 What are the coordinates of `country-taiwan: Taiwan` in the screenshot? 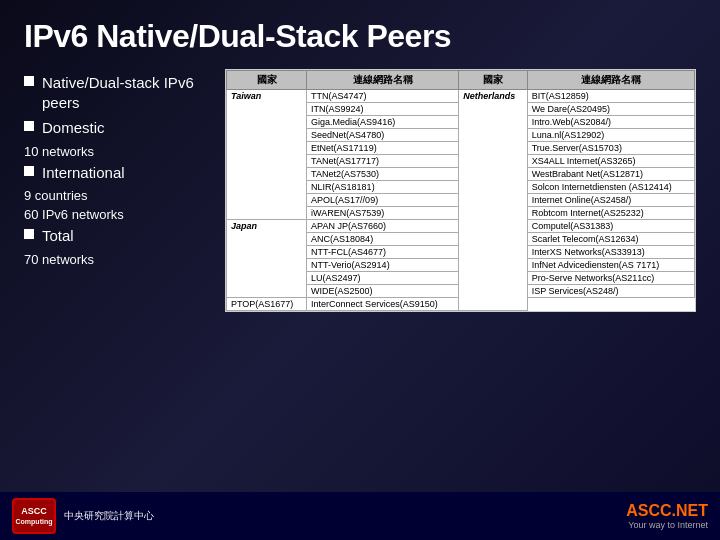 It's located at (267, 155).